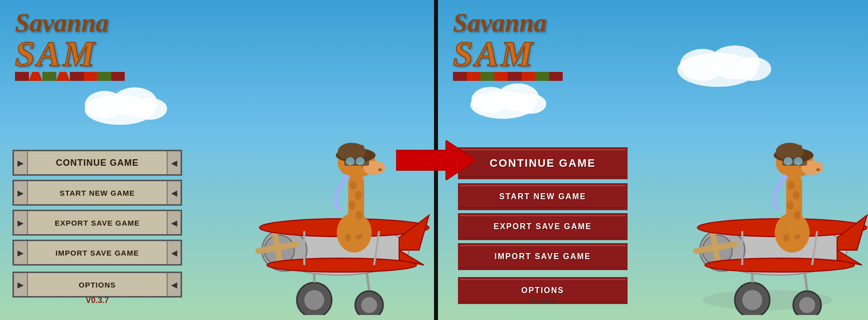 This screenshot has width=868, height=320. I want to click on left-import-label: Import Save Game, so click(97, 253).